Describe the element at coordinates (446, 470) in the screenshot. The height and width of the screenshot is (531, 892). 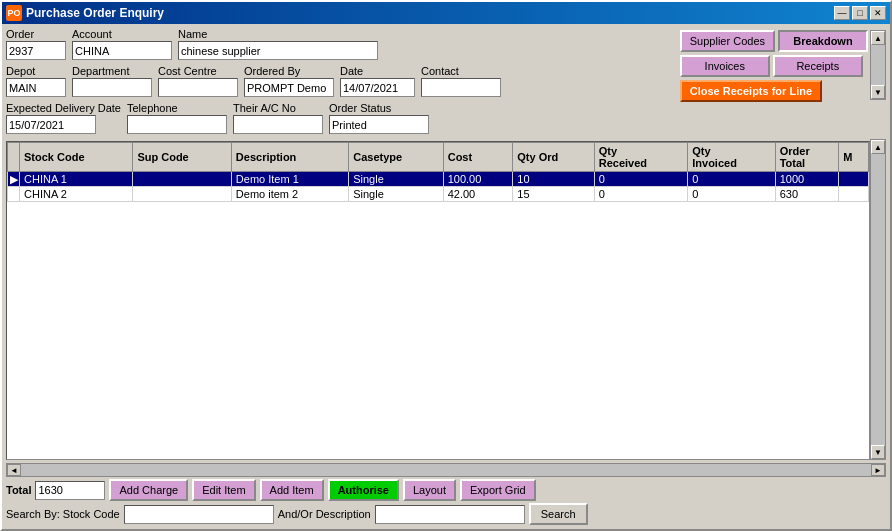
I see `hscroll-track` at that location.